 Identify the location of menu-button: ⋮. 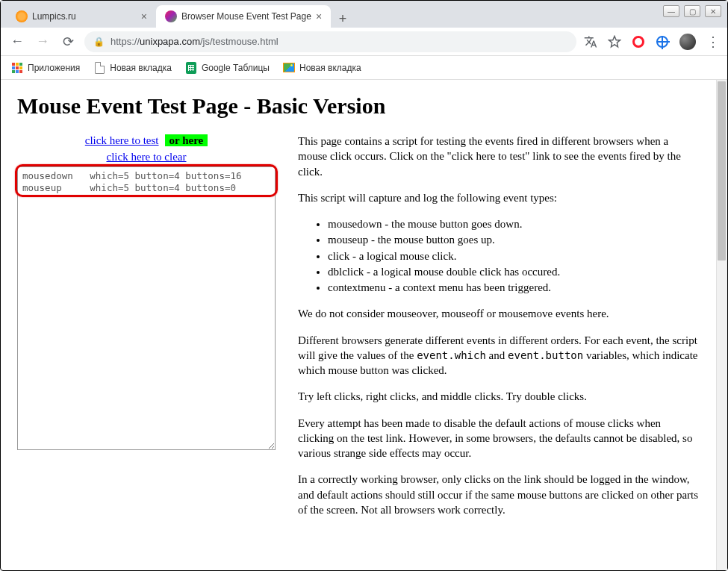
(713, 42).